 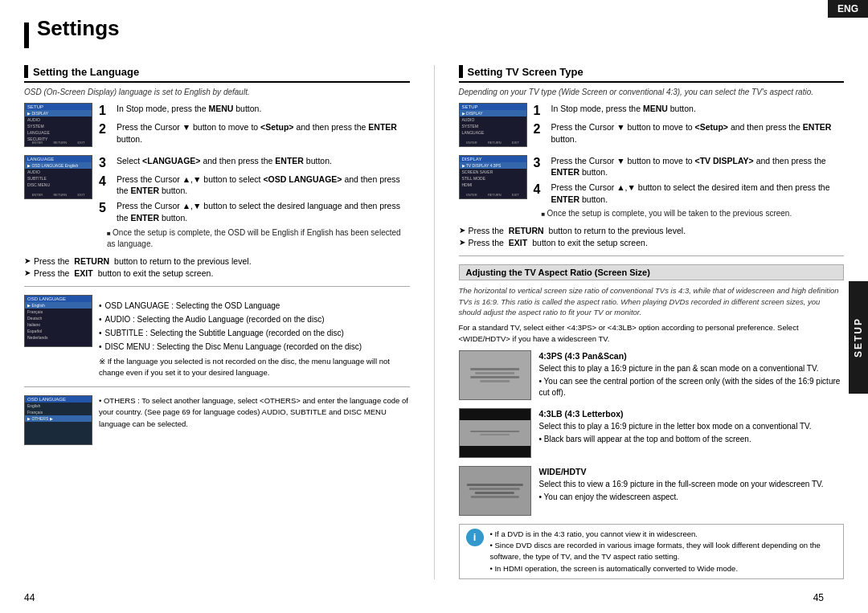 I want to click on aspect-bullet-lb: • Black bars will appear at the top and …, so click(x=692, y=439).